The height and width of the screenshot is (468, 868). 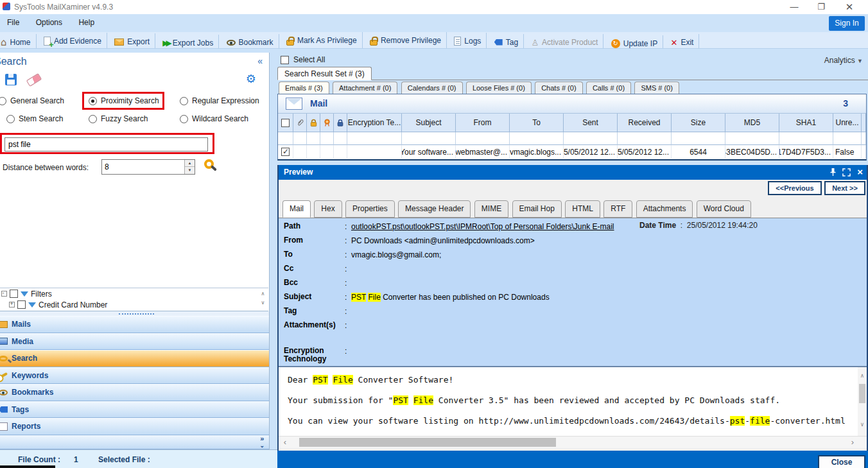 What do you see at coordinates (846, 172) in the screenshot?
I see `maximize-preview-icon` at bounding box center [846, 172].